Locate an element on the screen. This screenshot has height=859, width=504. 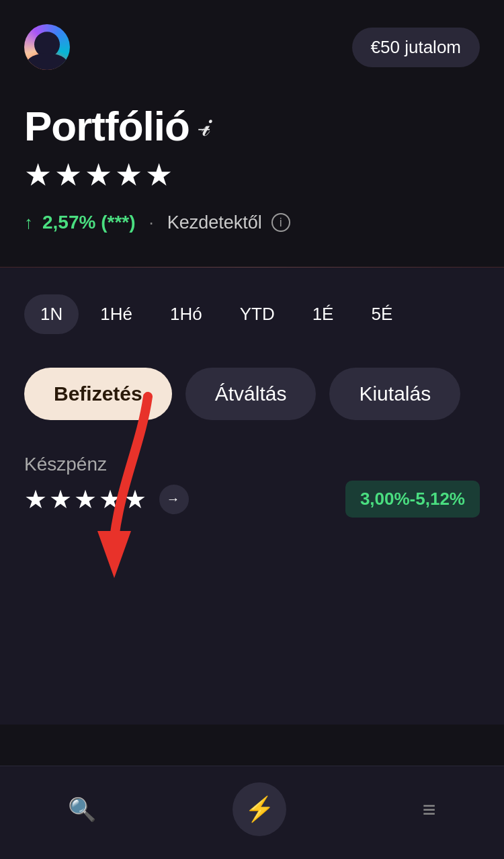
tab-YTD: YTD is located at coordinates (257, 315).